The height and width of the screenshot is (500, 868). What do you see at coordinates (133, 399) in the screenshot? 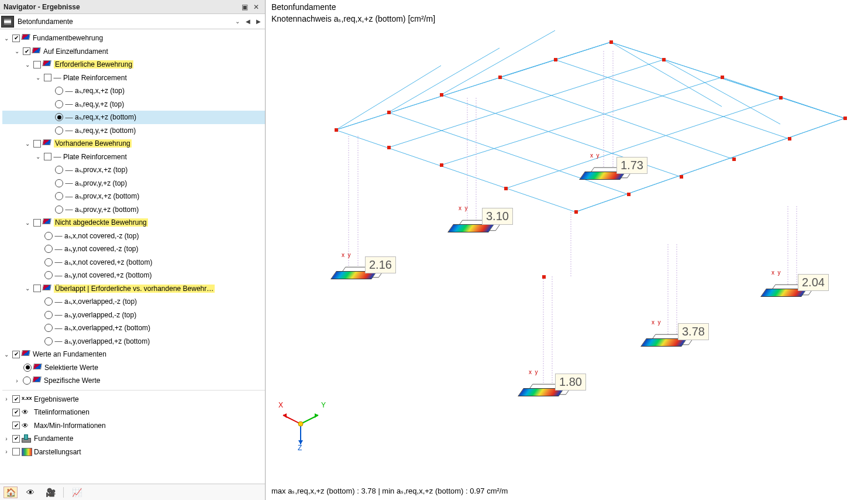
I see `node-ergebniswerte: › x.xx Ergebniswerte` at bounding box center [133, 399].